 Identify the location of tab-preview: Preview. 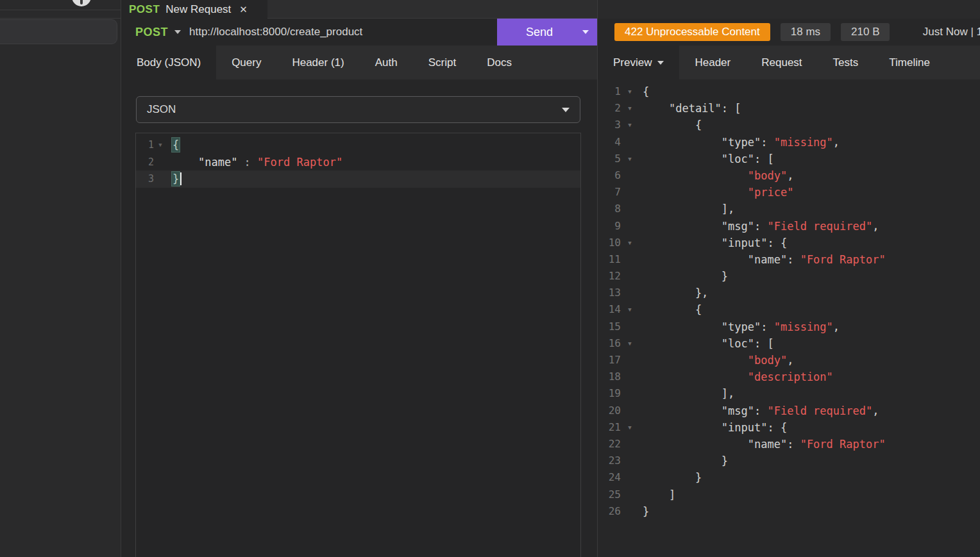
(639, 63).